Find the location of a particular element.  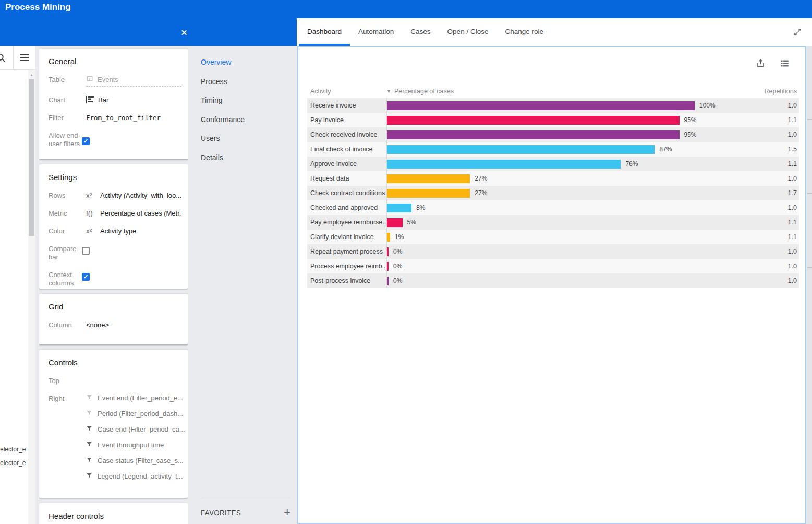

activity-row-check-contract-conditions: Check contract conditions27%1.7 is located at coordinates (553, 193).